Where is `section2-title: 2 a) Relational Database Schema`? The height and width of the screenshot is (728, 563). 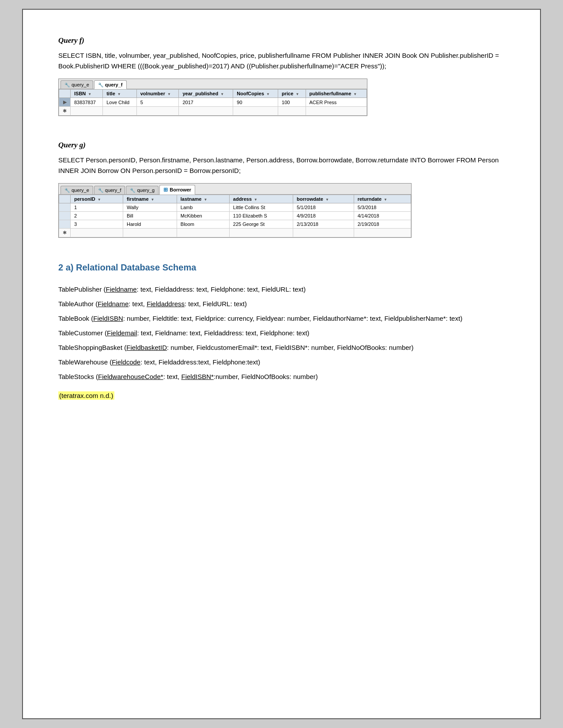 section2-title: 2 a) Relational Database Schema is located at coordinates (282, 267).